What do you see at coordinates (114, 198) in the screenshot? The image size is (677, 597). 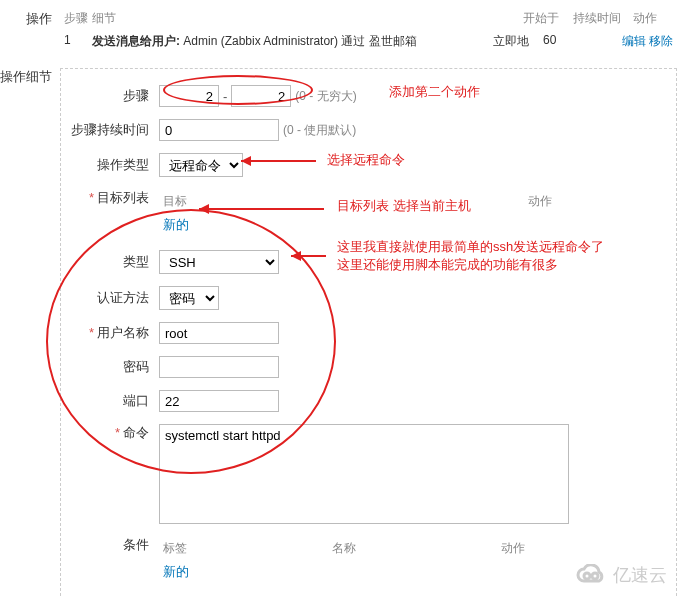 I see `target-list-label: 目标列表` at bounding box center [114, 198].